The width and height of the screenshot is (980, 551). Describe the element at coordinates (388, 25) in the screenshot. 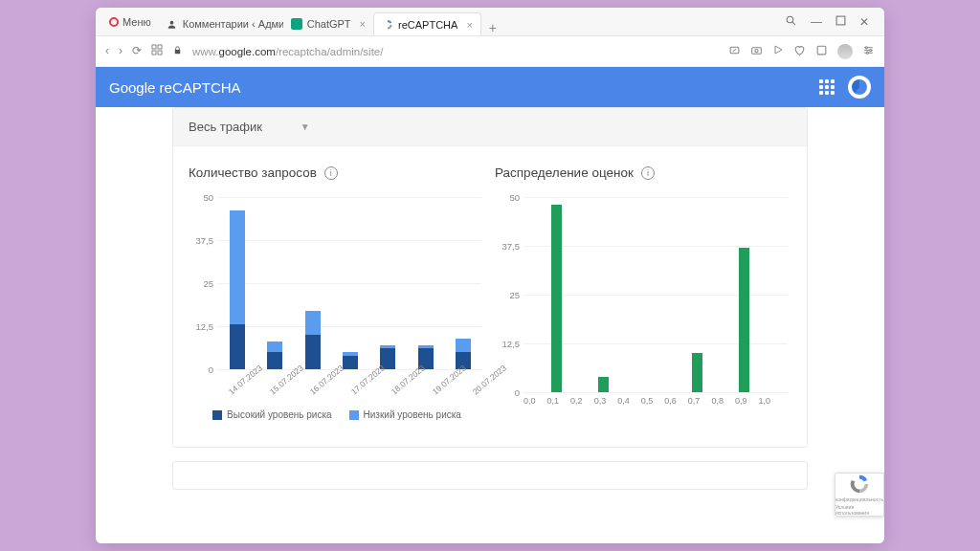

I see `recaptcha-icon` at that location.